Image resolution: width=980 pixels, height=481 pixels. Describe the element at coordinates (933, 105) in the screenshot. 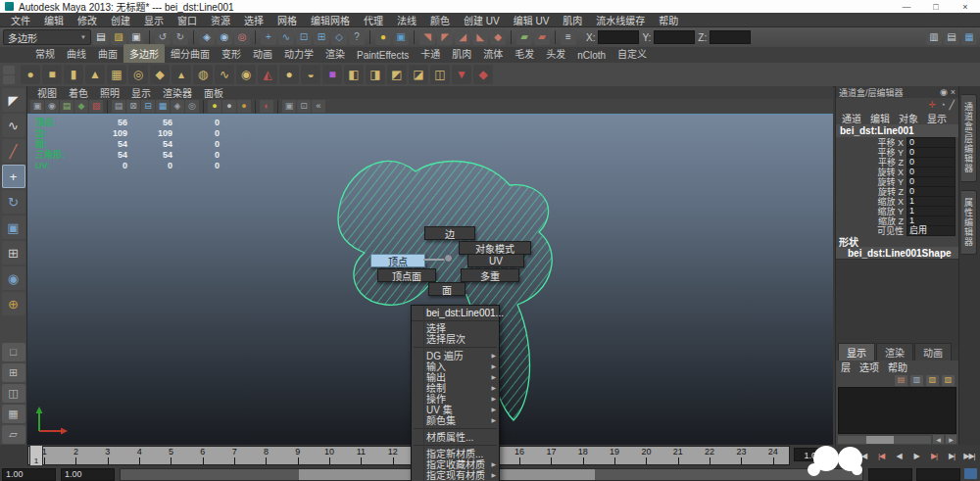

I see `axis-icon: ✛` at that location.